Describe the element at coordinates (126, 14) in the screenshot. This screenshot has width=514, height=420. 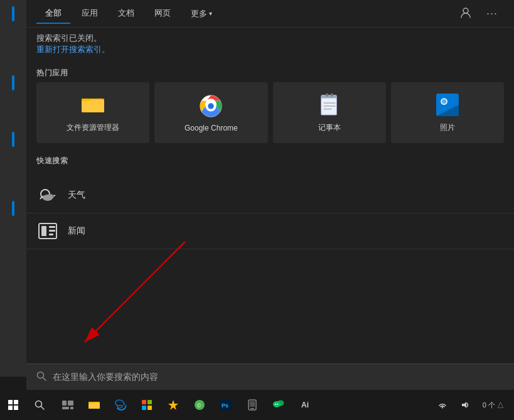
I see `tab-docs: 文档` at that location.